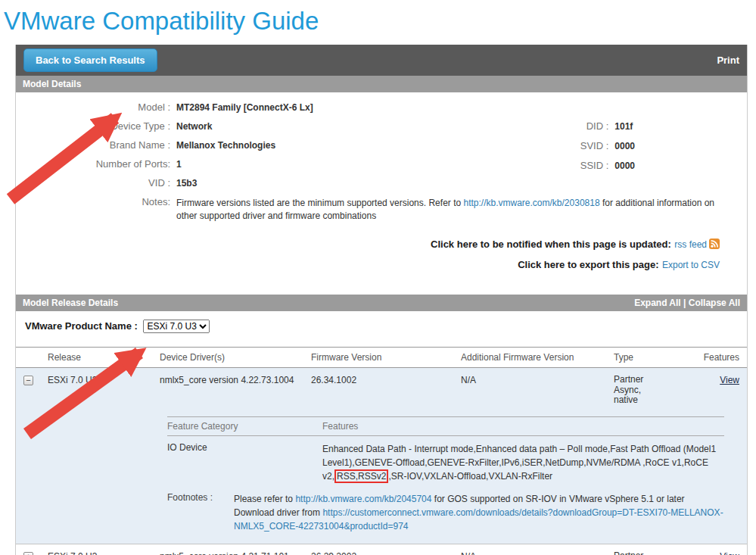  I want to click on row1-additional-firmware: N/A, so click(537, 391).